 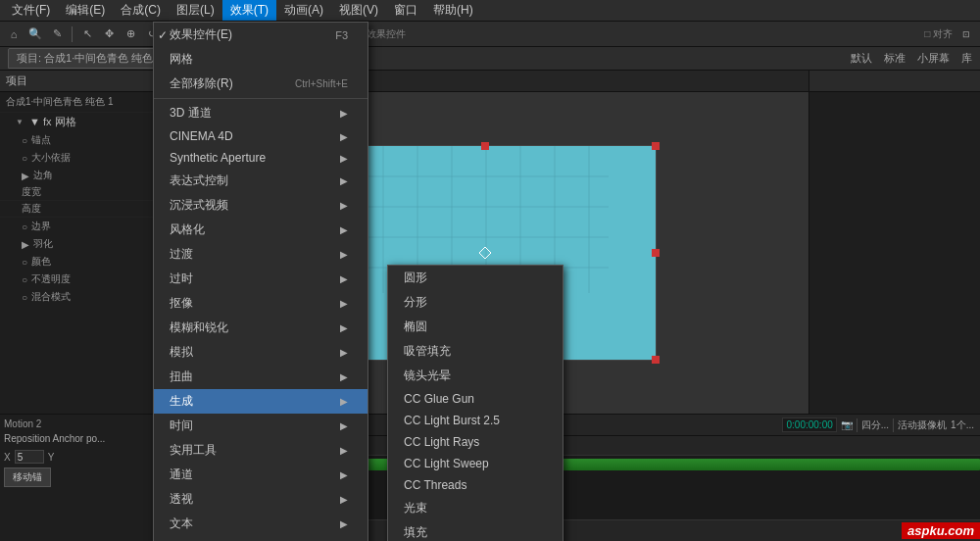 I want to click on prop-blend-label: 混合模式, so click(x=51, y=297).